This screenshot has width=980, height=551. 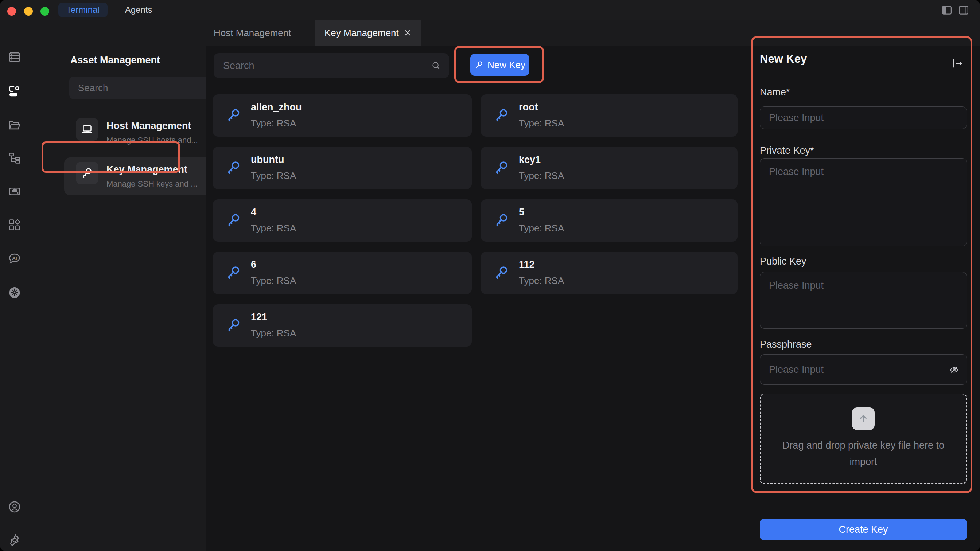 What do you see at coordinates (436, 66) in the screenshot?
I see `search-icon` at bounding box center [436, 66].